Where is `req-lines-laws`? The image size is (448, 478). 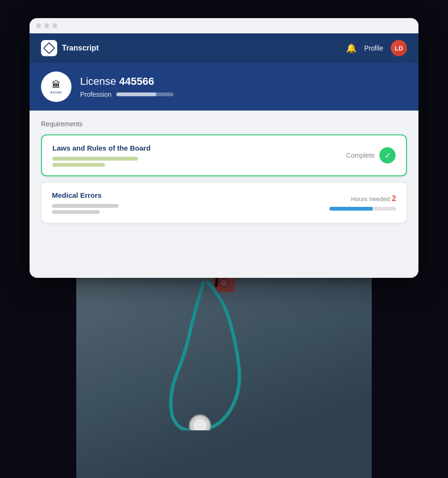
req-lines-laws is located at coordinates (199, 162).